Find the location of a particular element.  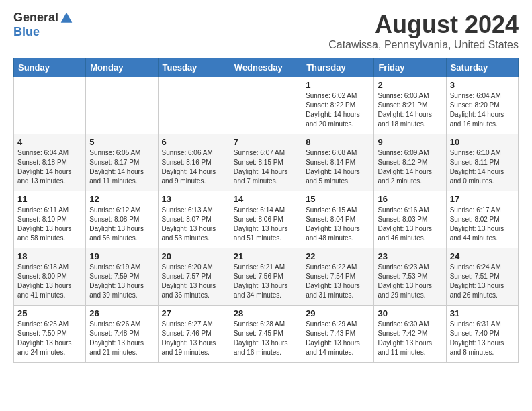

calendar-cell-w3d0: 18 Sunrise: 6:18 AMSunset: 8:00 PMDaylig… is located at coordinates (50, 277).